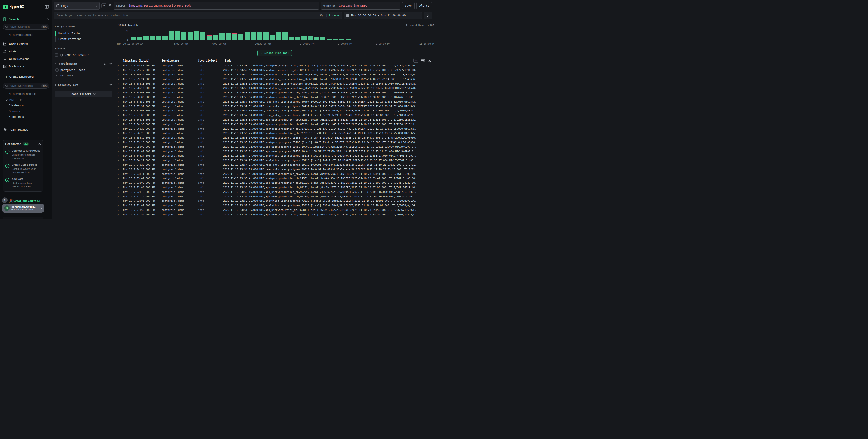 The image size is (868, 439). What do you see at coordinates (47, 7) in the screenshot?
I see `collapse-sidebar-icon` at bounding box center [47, 7].